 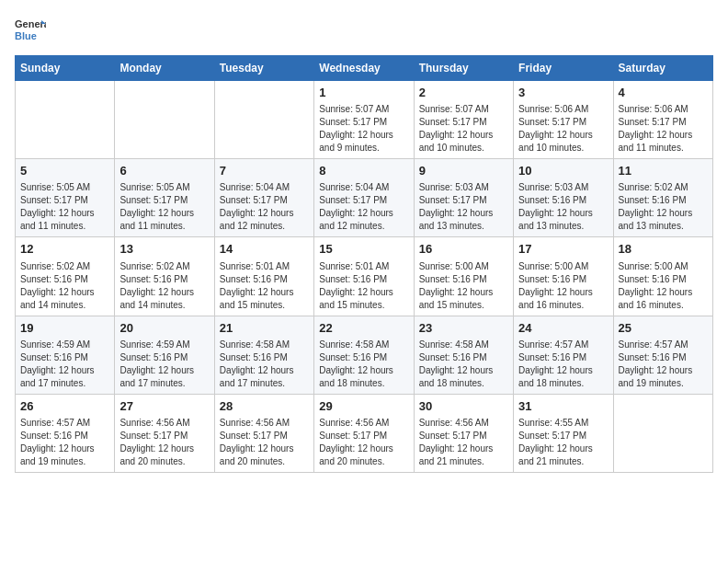 I want to click on day-number: 6, so click(x=164, y=171).